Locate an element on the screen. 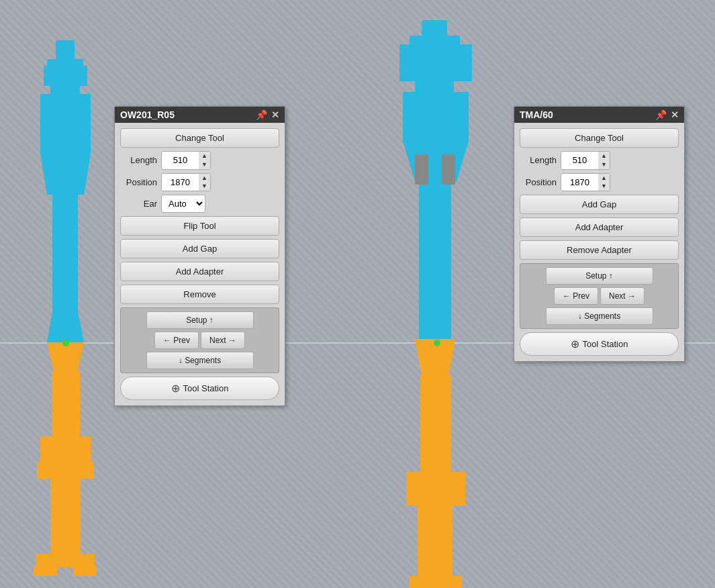 Image resolution: width=715 pixels, height=588 pixels. right-nav-section: Setup ↑ ← Prev Next → ↓ Segments is located at coordinates (599, 296).